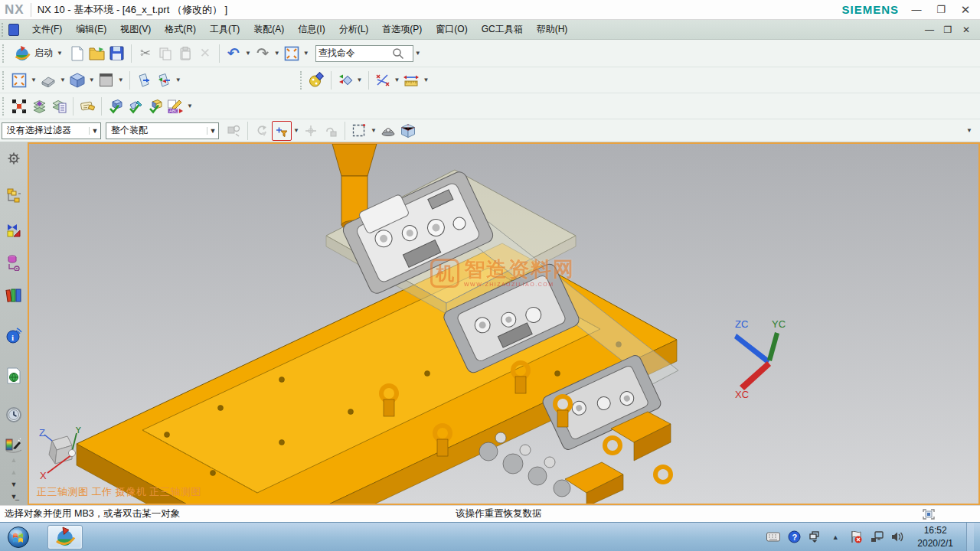 This screenshot has width=980, height=551. What do you see at coordinates (185, 54) in the screenshot?
I see `paste-button` at bounding box center [185, 54].